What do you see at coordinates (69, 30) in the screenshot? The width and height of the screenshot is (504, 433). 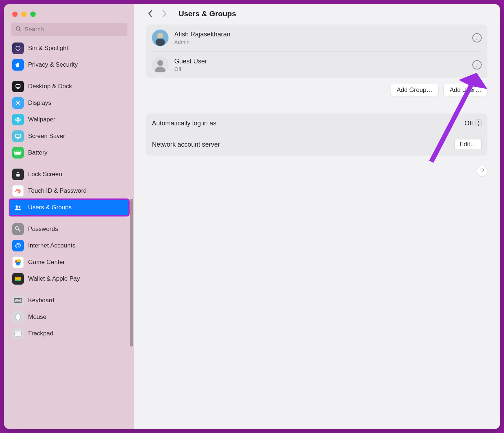 I see `sidebar-search` at bounding box center [69, 30].